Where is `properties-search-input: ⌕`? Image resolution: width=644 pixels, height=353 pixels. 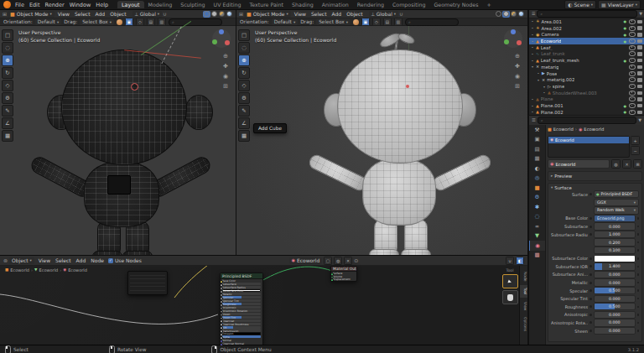
properties-search-input: ⌕ is located at coordinates (587, 121).